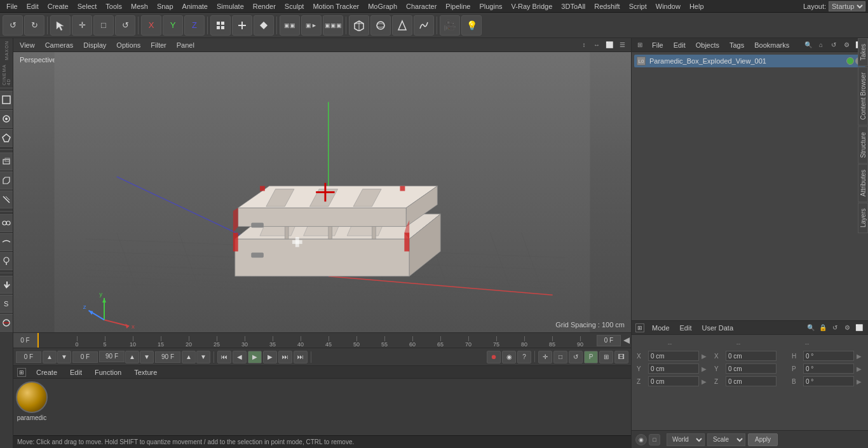 The height and width of the screenshot is (448, 868). I want to click on menu-window: Window, so click(668, 6).